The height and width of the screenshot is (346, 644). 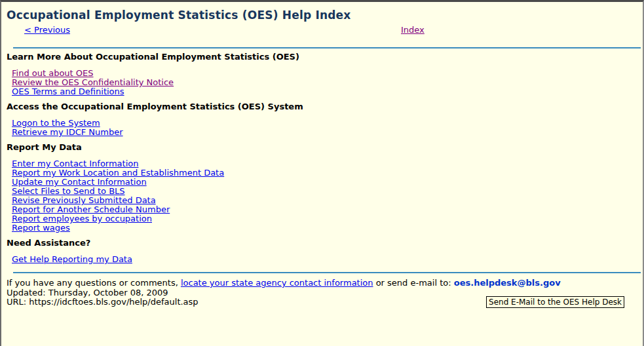 I want to click on section-access-system: Access the Occupational Employment Stati…, so click(x=322, y=119).